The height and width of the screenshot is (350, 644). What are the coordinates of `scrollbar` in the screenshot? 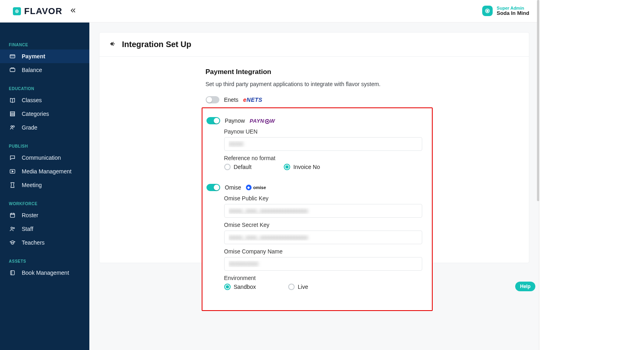 It's located at (538, 101).